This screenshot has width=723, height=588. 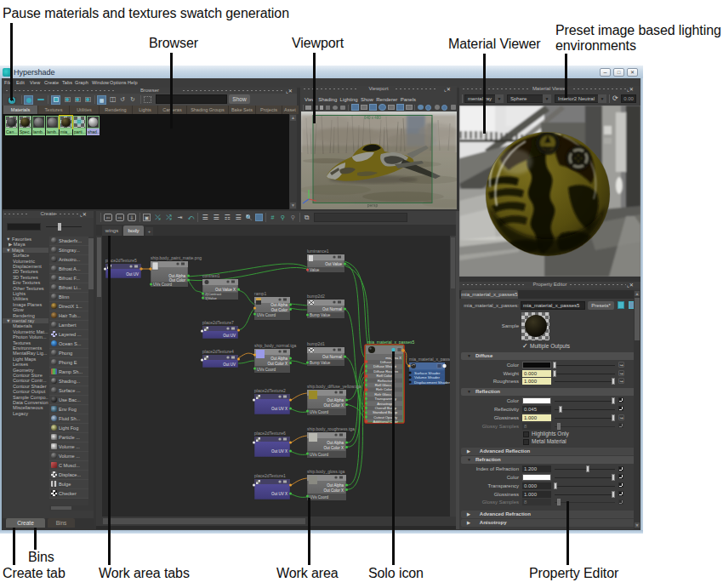 I want to click on svg-text: Value, so click(x=315, y=271).